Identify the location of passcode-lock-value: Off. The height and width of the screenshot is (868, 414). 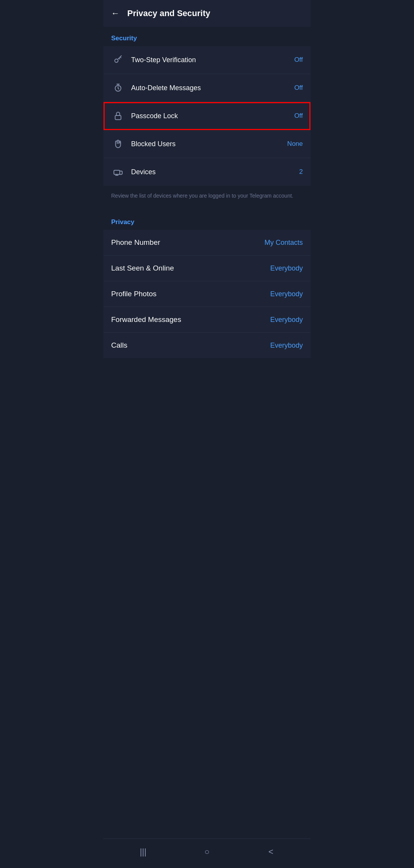
(299, 116).